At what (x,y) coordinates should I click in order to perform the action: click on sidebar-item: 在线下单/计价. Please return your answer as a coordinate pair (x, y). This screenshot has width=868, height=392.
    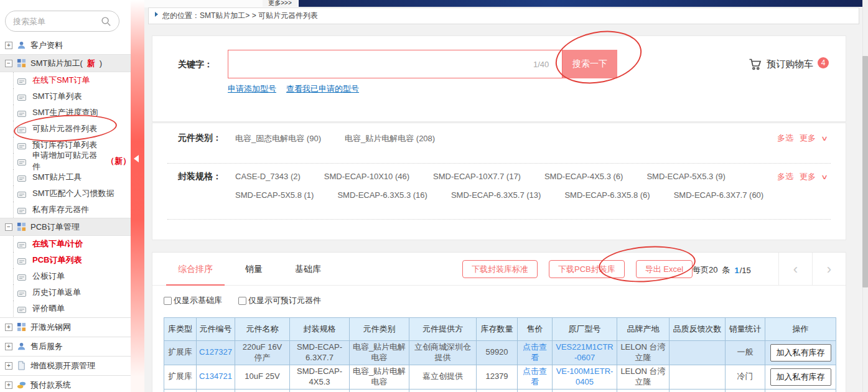
    Looking at the image, I should click on (65, 244).